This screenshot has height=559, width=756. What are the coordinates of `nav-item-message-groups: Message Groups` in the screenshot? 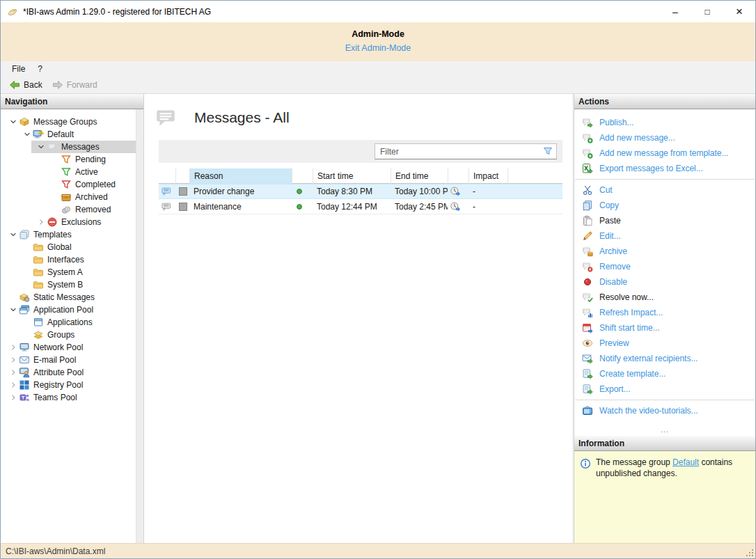 It's located at (68, 122).